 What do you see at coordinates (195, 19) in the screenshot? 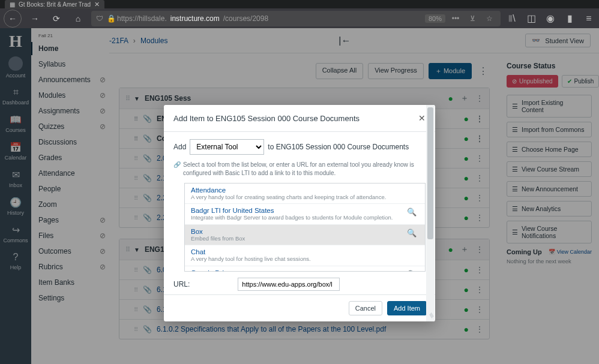
I see `url-domain: instructure.com` at bounding box center [195, 19].